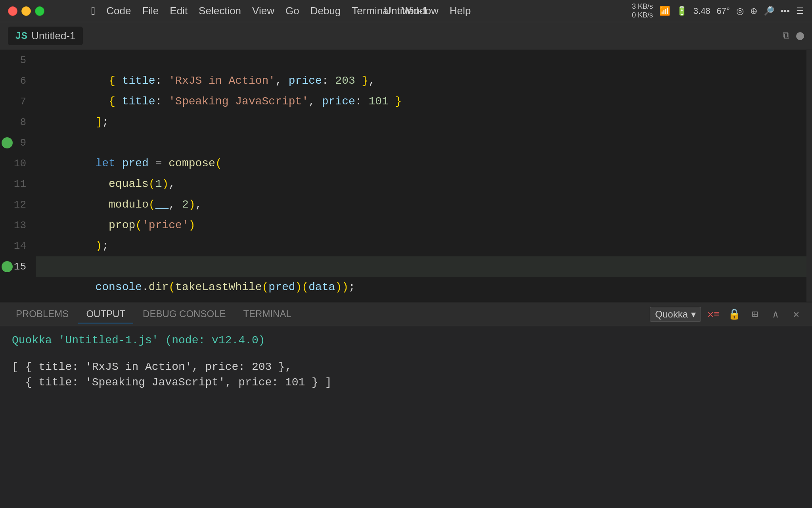  Describe the element at coordinates (18, 225) in the screenshot. I see `line-num-13: 13` at that location.